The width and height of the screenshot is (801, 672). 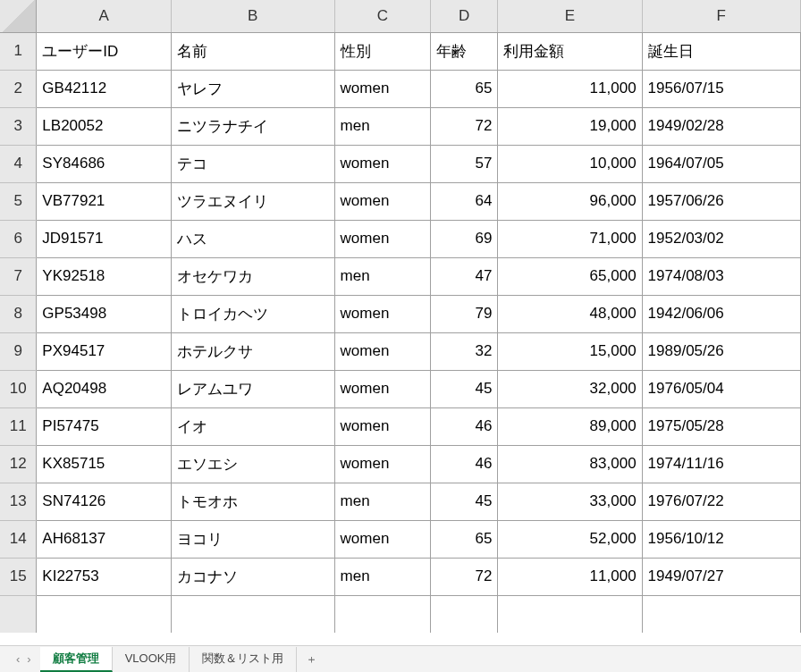 What do you see at coordinates (465, 351) in the screenshot?
I see `cell-D9: 32` at bounding box center [465, 351].